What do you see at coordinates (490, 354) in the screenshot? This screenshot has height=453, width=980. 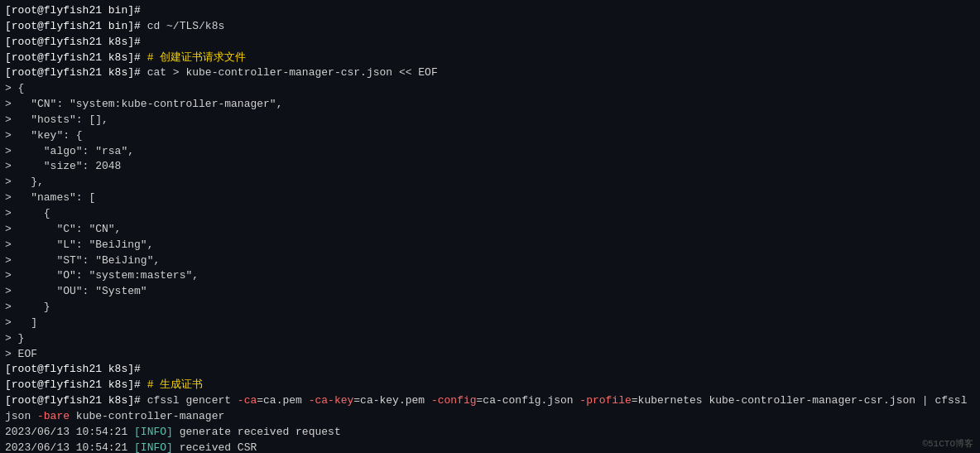 I see `line-23: > EOF` at bounding box center [490, 354].